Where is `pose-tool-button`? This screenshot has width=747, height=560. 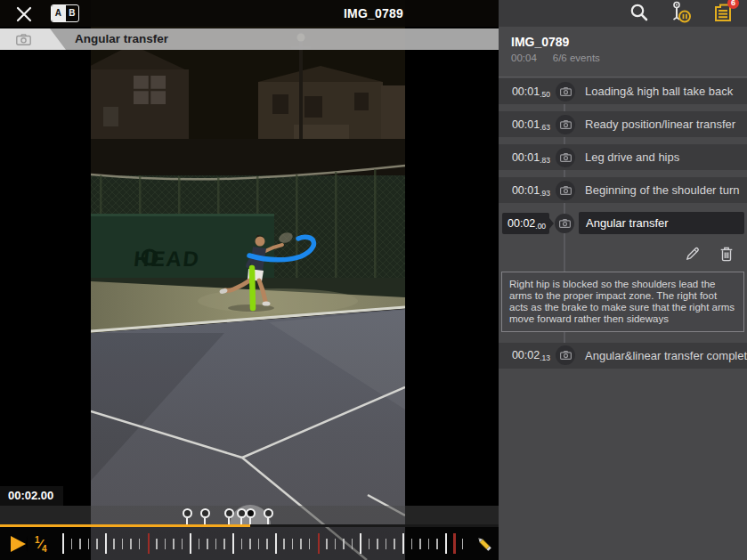
pose-tool-button is located at coordinates (680, 13).